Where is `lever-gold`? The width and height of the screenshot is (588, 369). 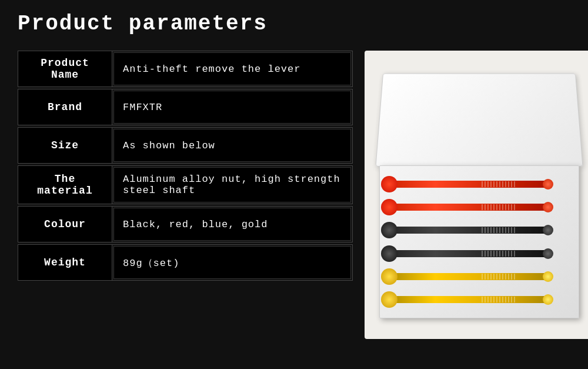 lever-gold is located at coordinates (468, 277).